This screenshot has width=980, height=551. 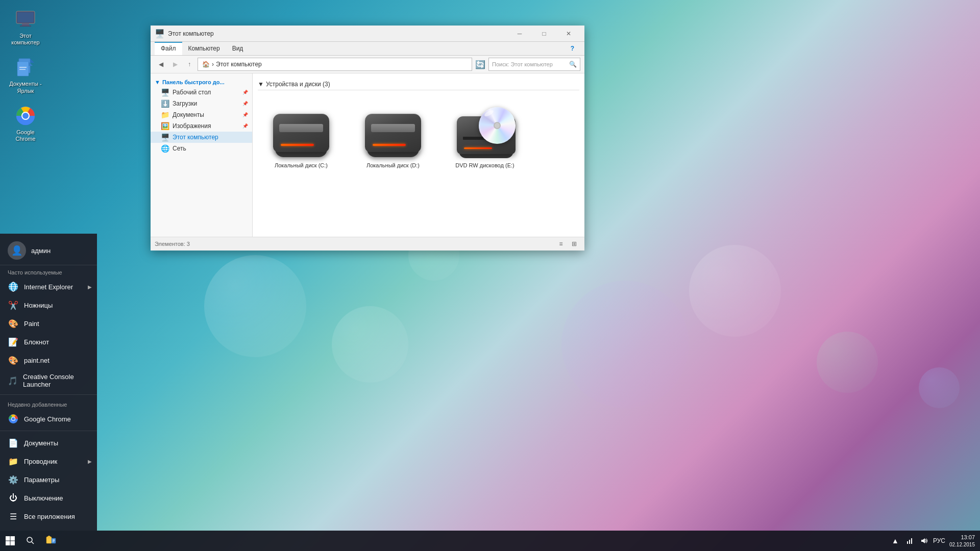 I want to click on menu-item-scissors: ✂️ Ножницы, so click(x=48, y=305).